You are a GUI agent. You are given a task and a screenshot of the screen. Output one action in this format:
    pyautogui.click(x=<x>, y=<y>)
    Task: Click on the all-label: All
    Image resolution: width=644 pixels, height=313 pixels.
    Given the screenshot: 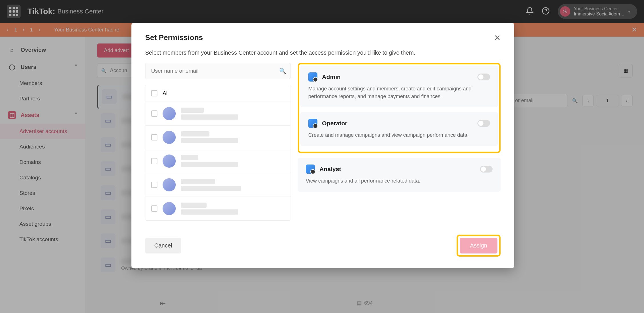 What is the action you would take?
    pyautogui.click(x=166, y=93)
    